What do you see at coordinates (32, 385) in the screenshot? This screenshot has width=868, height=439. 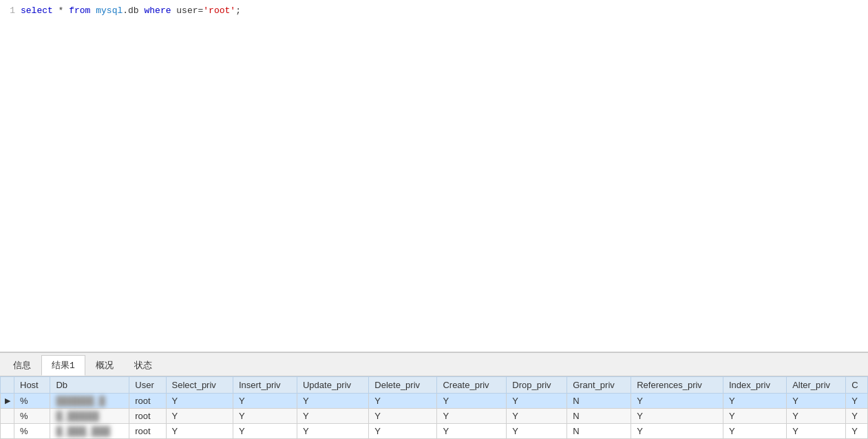 I see `col-host: Host` at bounding box center [32, 385].